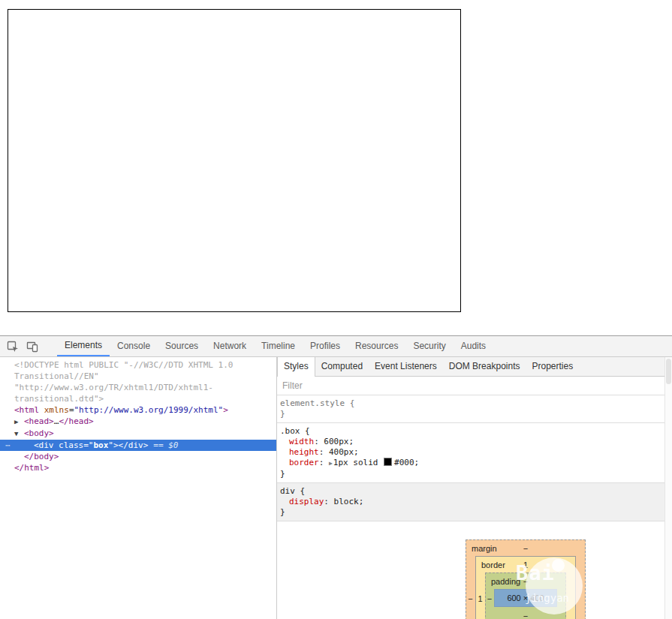 Image resolution: width=672 pixels, height=619 pixels. Describe the element at coordinates (429, 347) in the screenshot. I see `tab-security: Security` at that location.